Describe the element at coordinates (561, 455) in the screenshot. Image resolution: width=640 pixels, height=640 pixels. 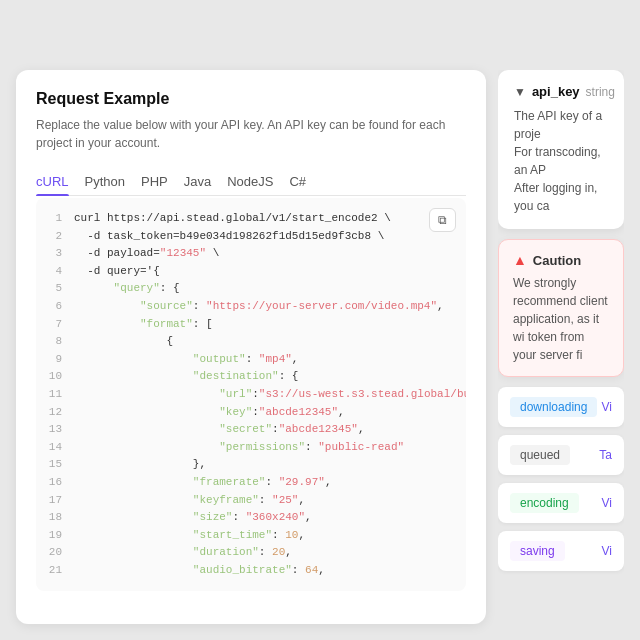
I see `status-row-queued: queued Ta` at that location.